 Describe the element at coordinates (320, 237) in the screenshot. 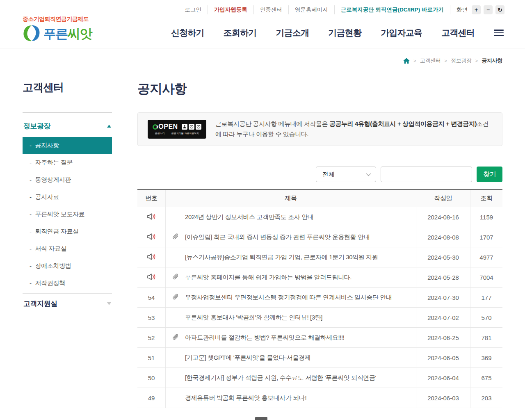

I see `table-row: [이슈알림] 최근 국내외 증시 변동성 증가 관련 푸른씨앗 운용현황 안내 …` at that location.